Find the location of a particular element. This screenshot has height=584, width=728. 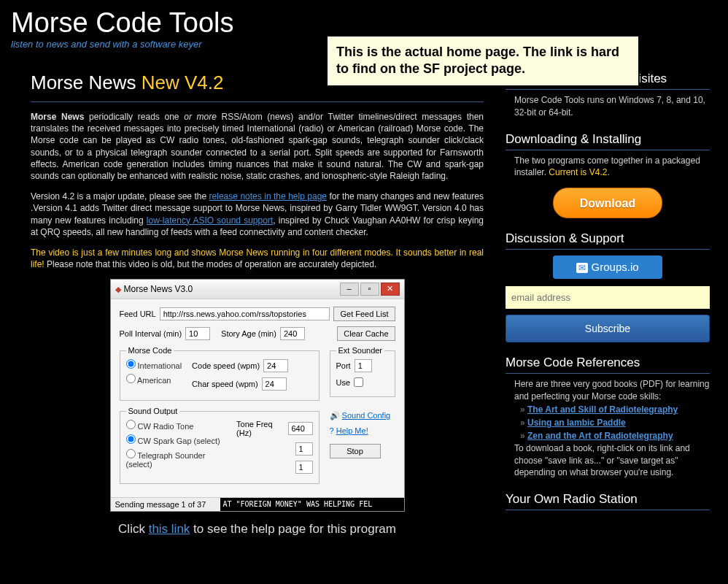

cw-tone-radio is located at coordinates (131, 425).